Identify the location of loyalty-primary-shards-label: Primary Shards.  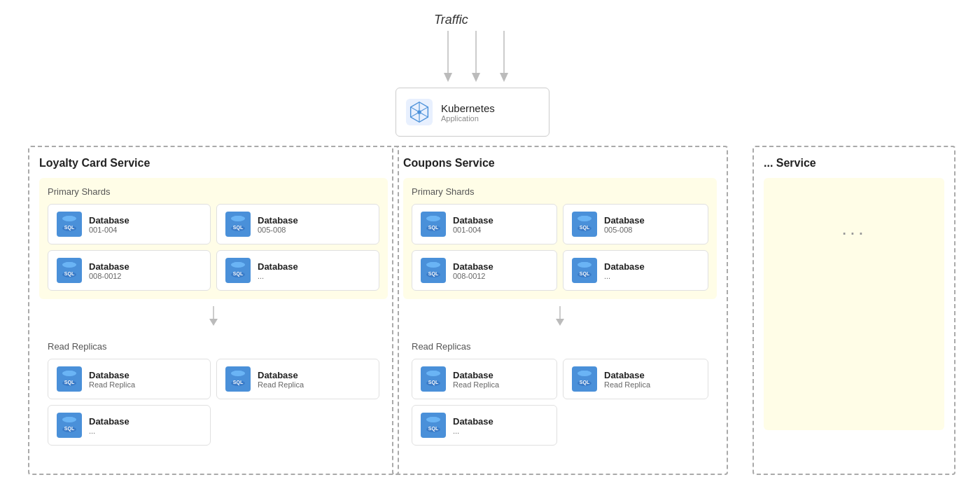
(214, 192).